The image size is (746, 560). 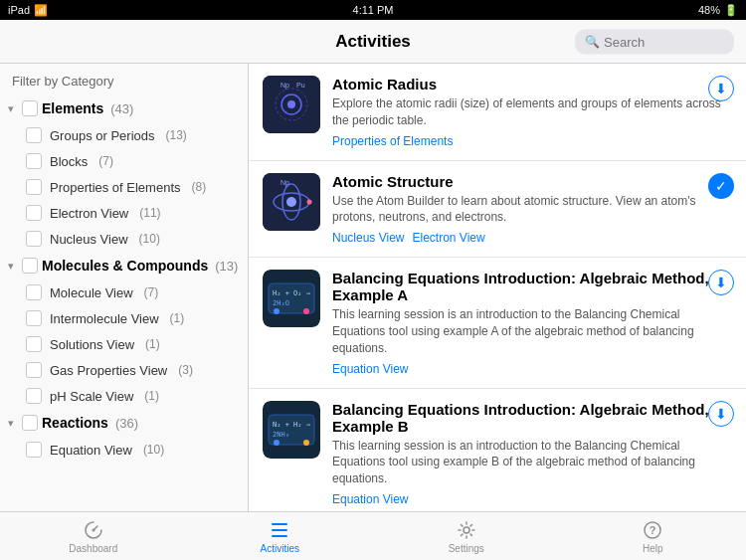 I want to click on tab-activities: Activities, so click(x=280, y=537).